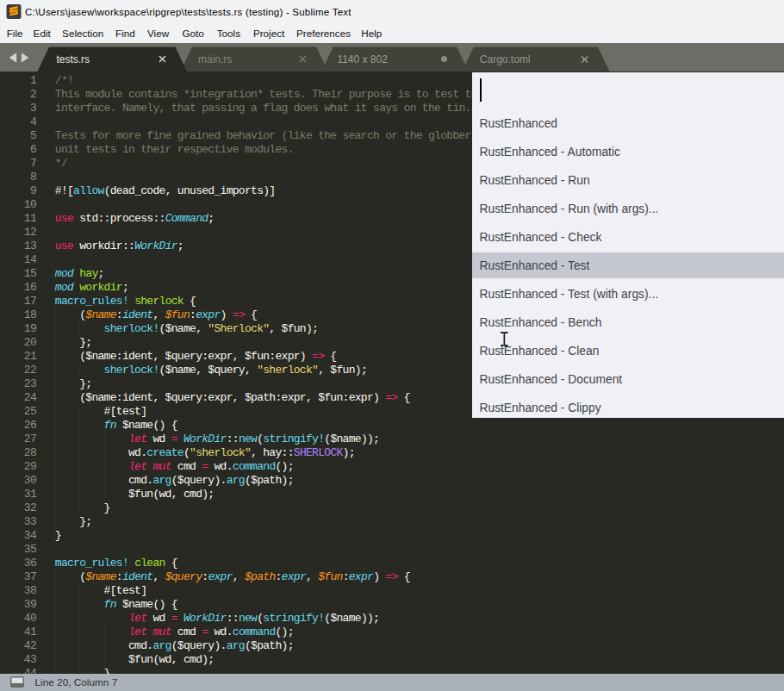 This screenshot has width=784, height=691. I want to click on svg-text: main.rs, so click(215, 59).